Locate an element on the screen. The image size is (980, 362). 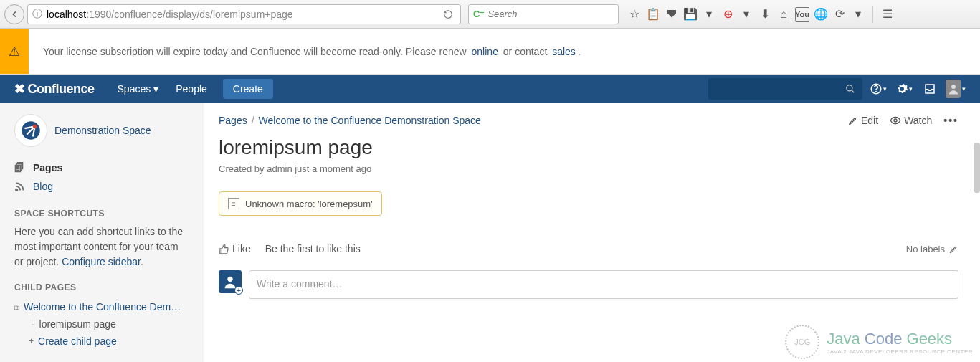
watermark-circle-icon: JCG is located at coordinates (802, 342).